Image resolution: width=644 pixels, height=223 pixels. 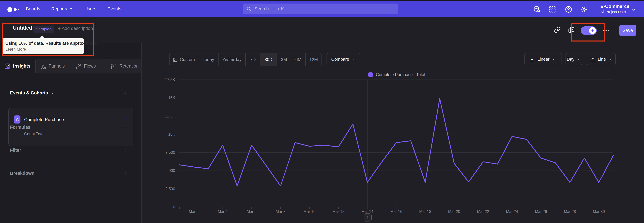 What do you see at coordinates (574, 59) in the screenshot?
I see `day-selector: Day` at bounding box center [574, 59].